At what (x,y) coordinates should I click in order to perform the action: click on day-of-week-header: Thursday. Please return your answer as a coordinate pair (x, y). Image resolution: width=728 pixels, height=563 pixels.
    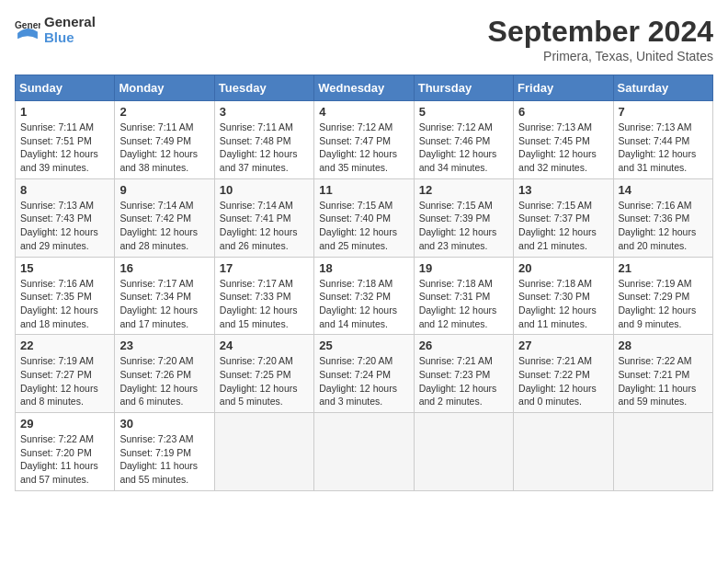
    Looking at the image, I should click on (463, 88).